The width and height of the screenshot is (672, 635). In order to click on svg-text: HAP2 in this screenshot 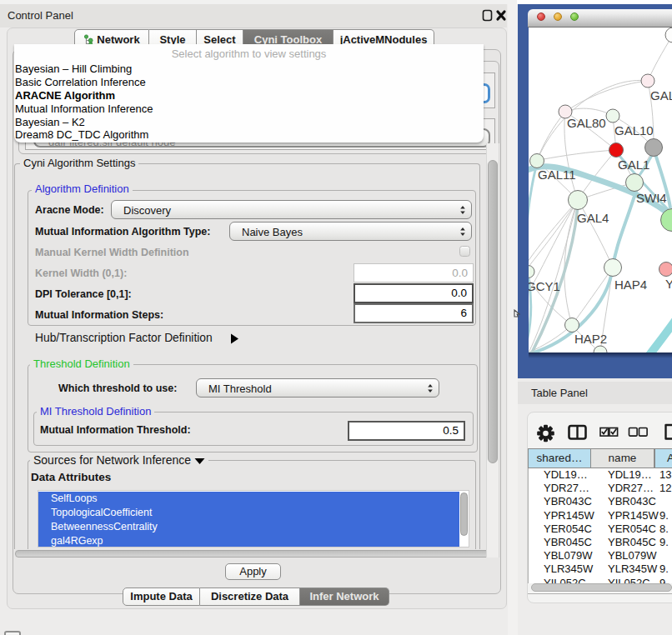, I will do `click(590, 338)`.